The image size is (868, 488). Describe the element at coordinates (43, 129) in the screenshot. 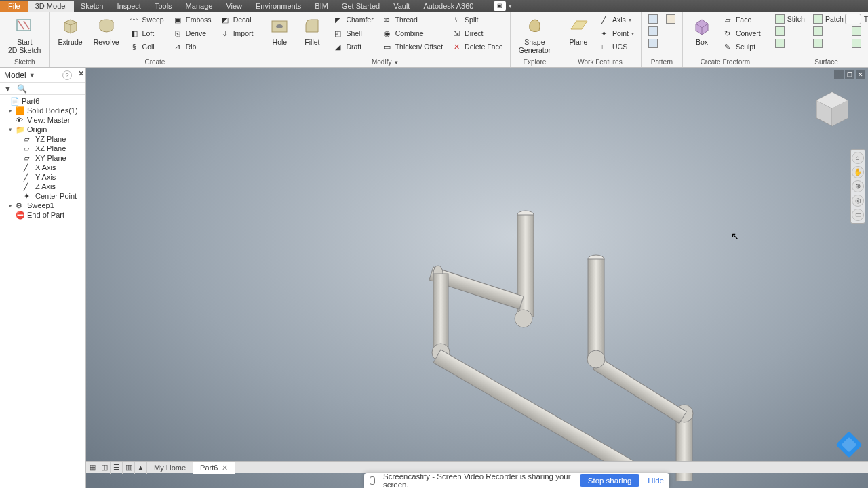

I see `tree-item-origin: ▾📁Origin` at that location.